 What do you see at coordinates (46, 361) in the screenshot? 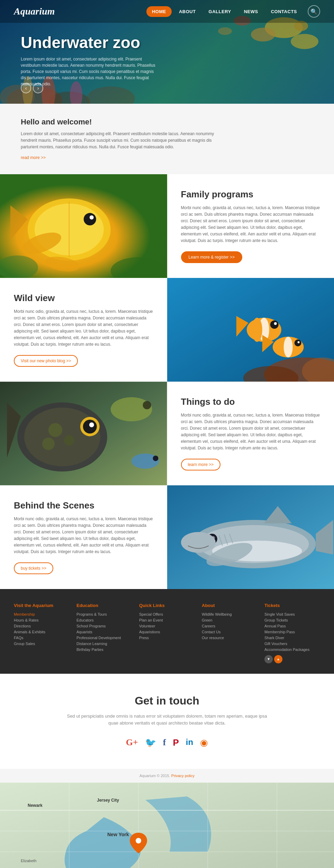
I see `wild-view-button: Visit our new photo blog >>` at bounding box center [46, 361].